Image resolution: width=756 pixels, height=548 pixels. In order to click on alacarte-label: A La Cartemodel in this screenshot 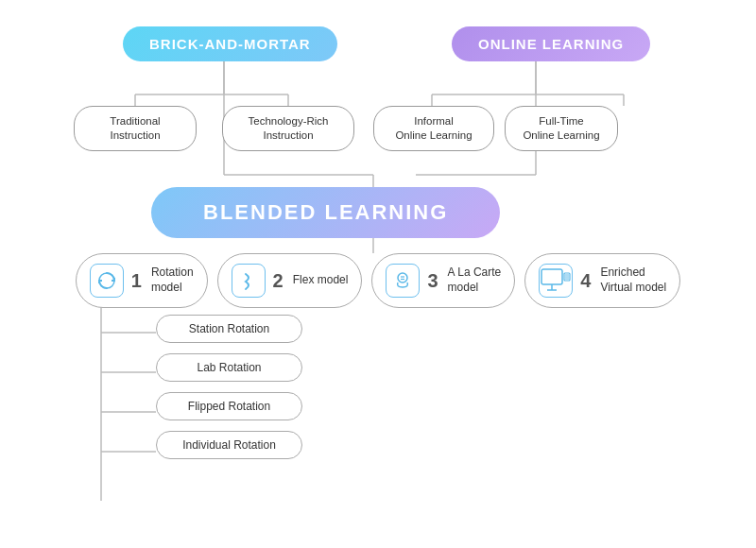, I will do `click(474, 280)`.